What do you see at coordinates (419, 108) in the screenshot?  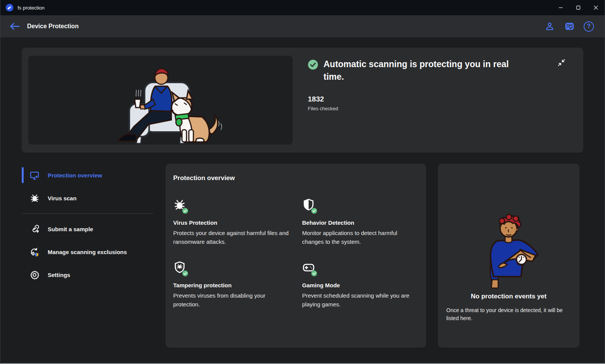 I see `files-checked-label: Files checked` at bounding box center [419, 108].